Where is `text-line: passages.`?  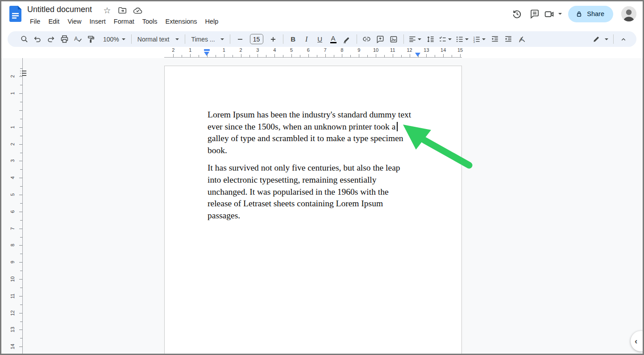
text-line: passages. is located at coordinates (315, 216).